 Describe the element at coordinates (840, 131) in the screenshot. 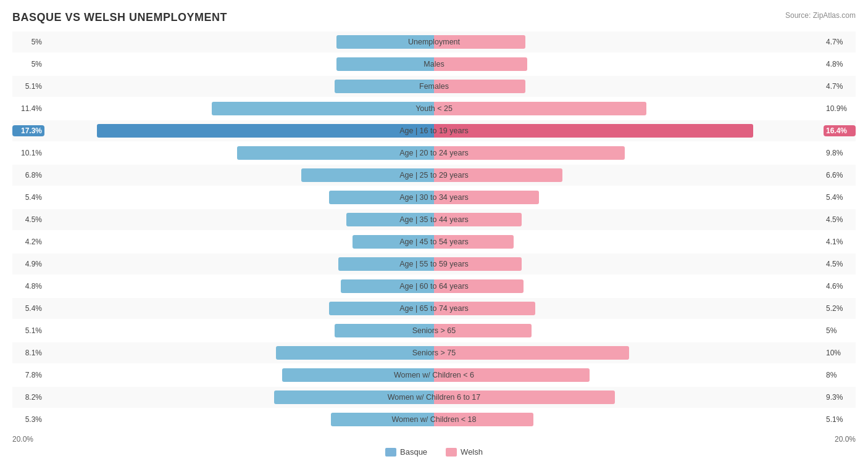

I see `welsh-value: 16.4%` at that location.